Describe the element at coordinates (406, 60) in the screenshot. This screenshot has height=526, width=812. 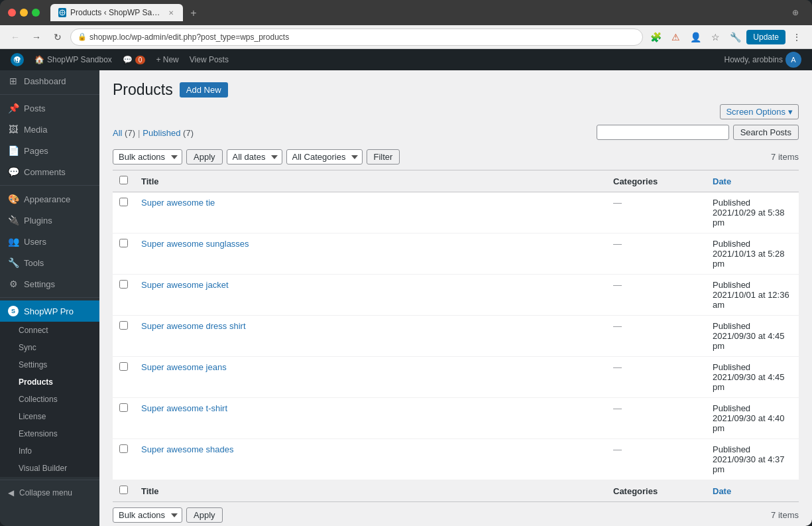
I see `admin-bar: 🏠 ShopWP Sandbox 💬 0 + New View Posts Ho…` at that location.